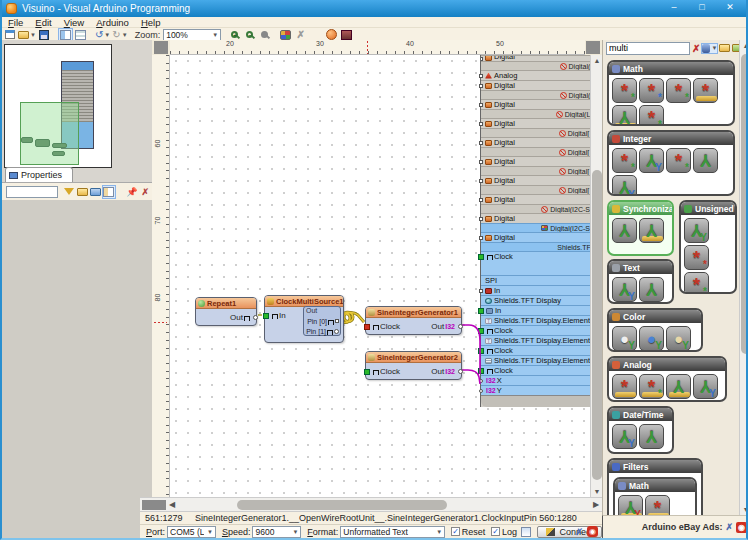  Describe the element at coordinates (724, 48) in the screenshot. I see `new-category-icon` at that location.